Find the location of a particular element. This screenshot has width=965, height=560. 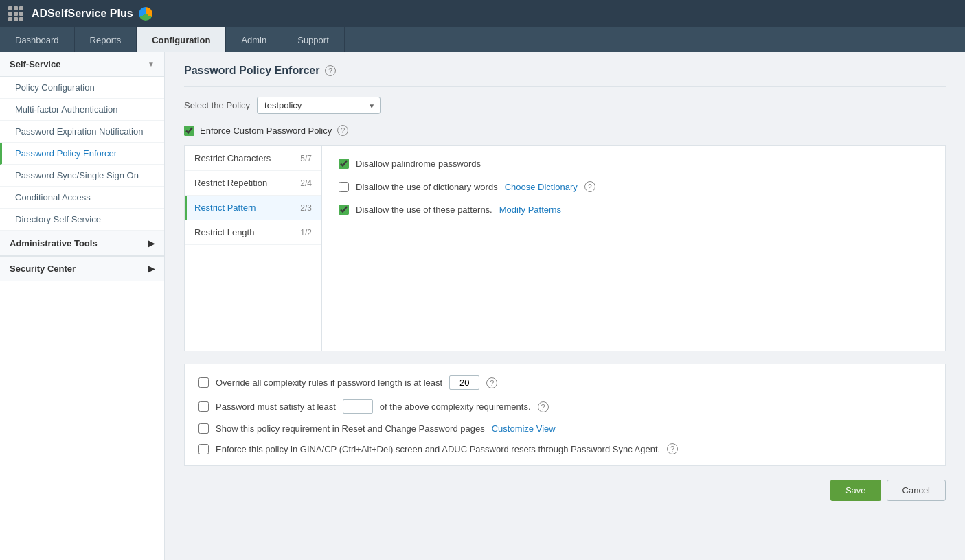

topbar: ADSelfService Plus is located at coordinates (482, 14).